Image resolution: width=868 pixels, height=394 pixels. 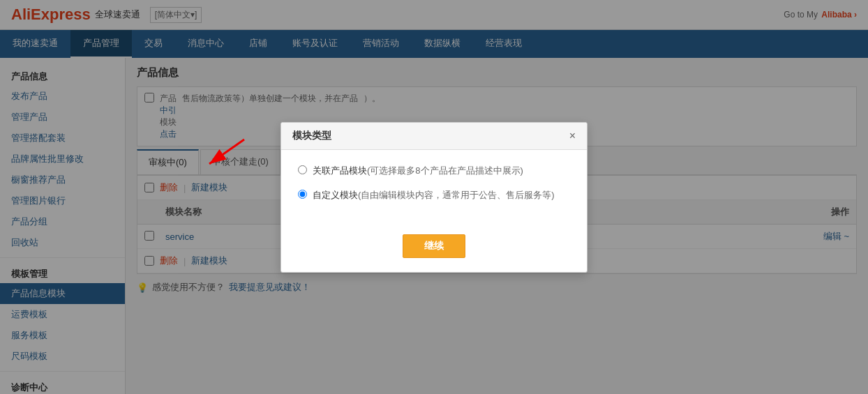 I want to click on radio-custom-label: 自定义模块(自由编辑模块内容，通常用于公告、售后服务等), so click(x=434, y=195).